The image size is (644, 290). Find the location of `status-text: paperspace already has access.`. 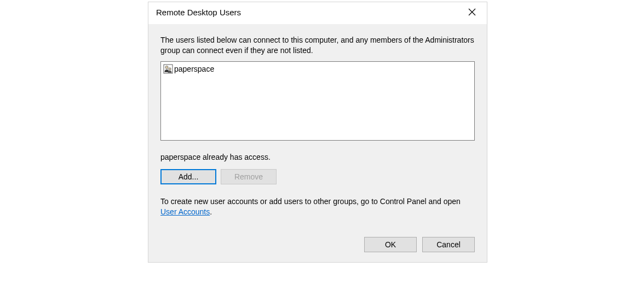

status-text: paperspace already has access. is located at coordinates (318, 157).